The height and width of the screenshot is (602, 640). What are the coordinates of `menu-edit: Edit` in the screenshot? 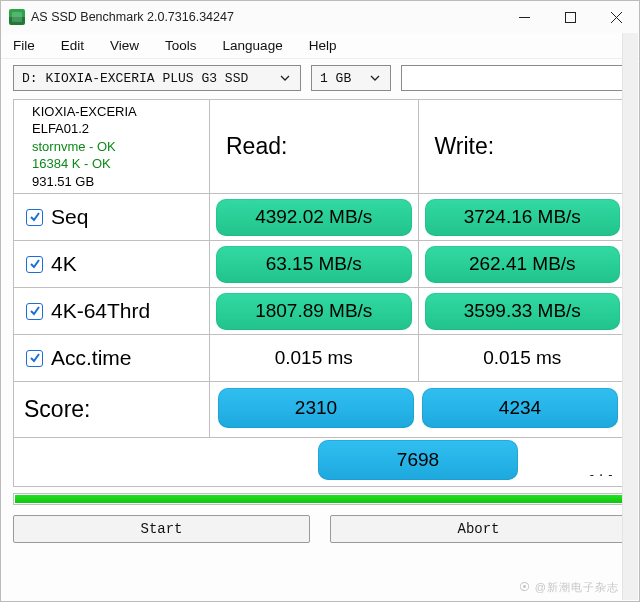 It's located at (72, 46).